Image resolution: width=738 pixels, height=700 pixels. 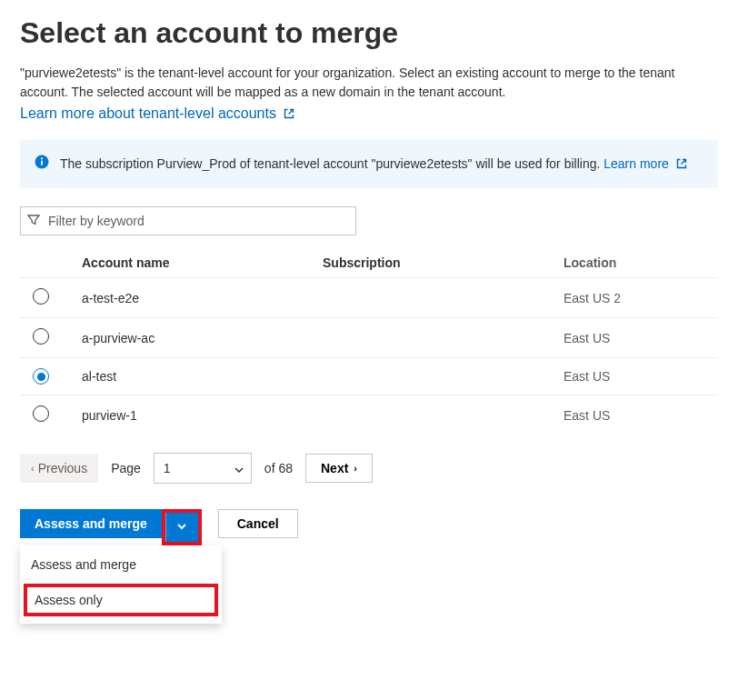 I want to click on cell-account-name: purview-1, so click(x=202, y=415).